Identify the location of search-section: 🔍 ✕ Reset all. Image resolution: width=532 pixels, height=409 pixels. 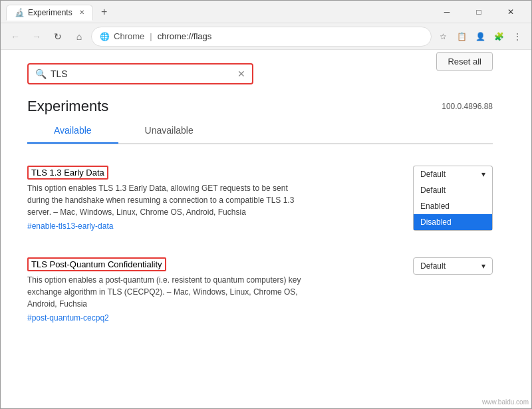
(260, 70).